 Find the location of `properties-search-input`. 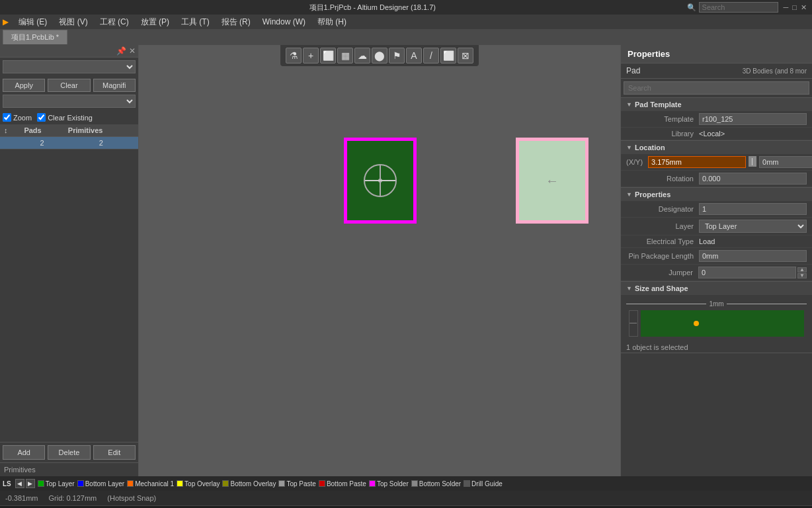

properties-search-input is located at coordinates (717, 88).